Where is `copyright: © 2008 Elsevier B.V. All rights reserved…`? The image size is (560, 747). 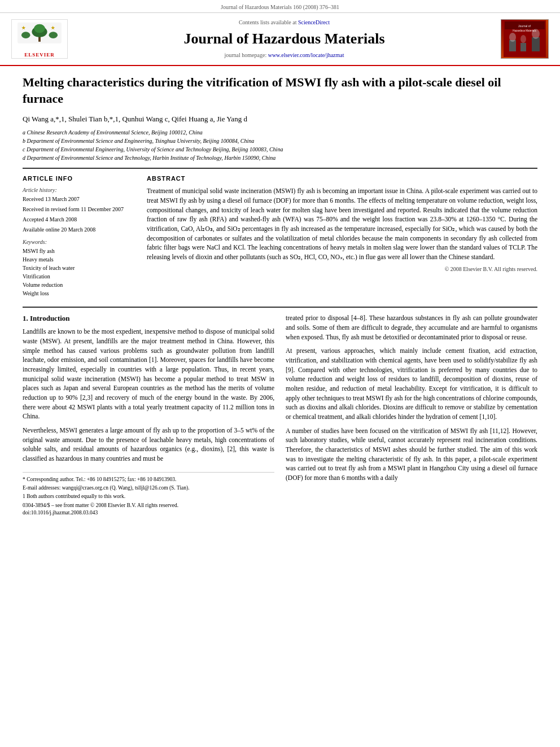 copyright: © 2008 Elsevier B.V. All rights reserved… is located at coordinates (342, 269).